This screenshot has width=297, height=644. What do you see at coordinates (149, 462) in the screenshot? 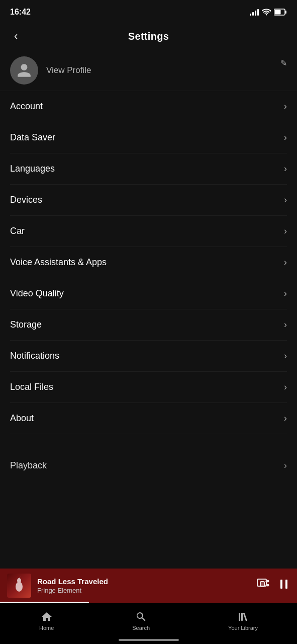
I see `partial-settings-item-playback: Playback ›` at bounding box center [149, 462].